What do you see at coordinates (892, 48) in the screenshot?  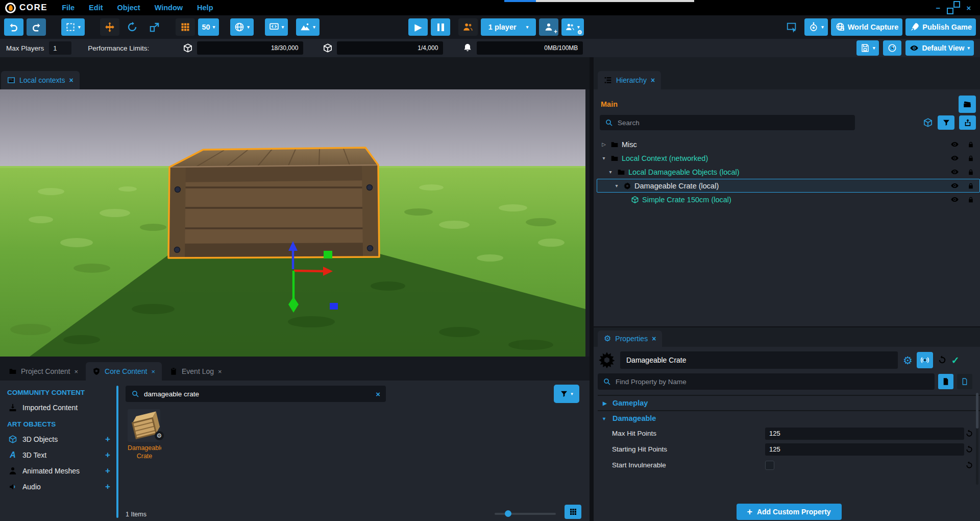 I see `performance-gauge-button` at bounding box center [892, 48].